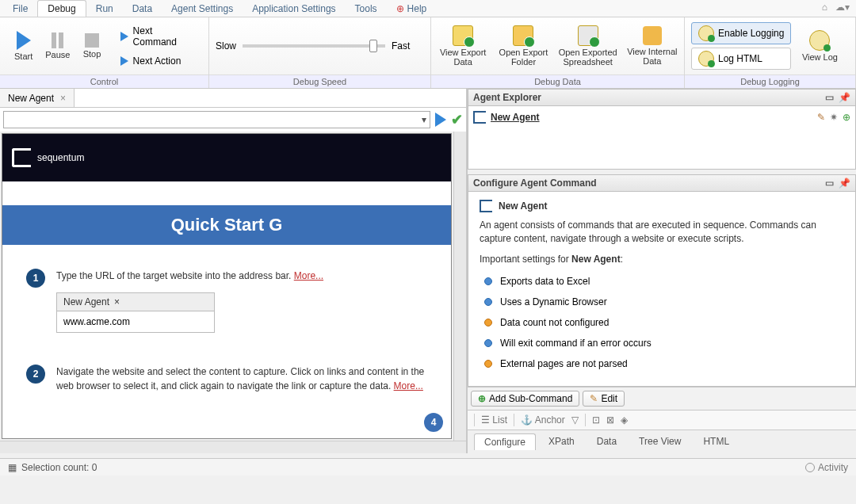  What do you see at coordinates (834, 117) in the screenshot?
I see `gear-icon: ✷` at bounding box center [834, 117].